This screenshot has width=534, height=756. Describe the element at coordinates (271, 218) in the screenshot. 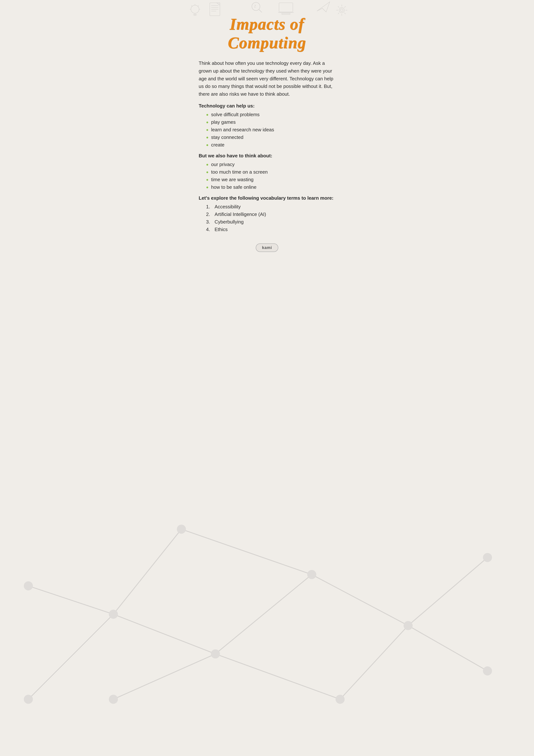

I see `section3-list: 1.Accessibility 2.Artificial Intelligenc…` at that location.